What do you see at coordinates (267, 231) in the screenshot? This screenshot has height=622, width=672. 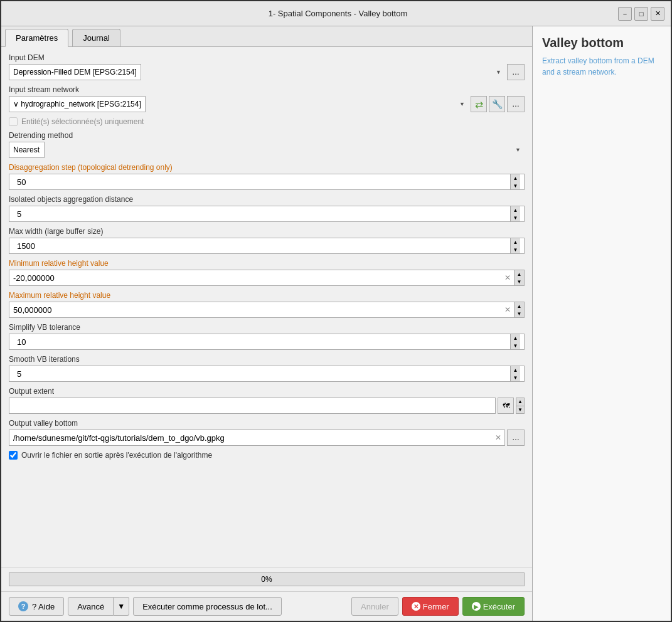 I see `max-width-label: Max width (large buffer size)` at bounding box center [267, 231].